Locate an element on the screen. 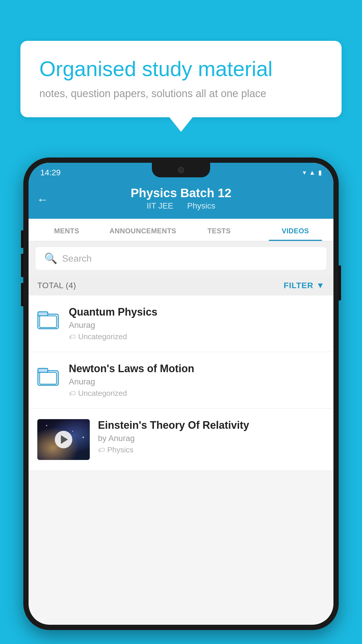  app-header: ← Physics Batch 12 IIT JEE Physics is located at coordinates (181, 200).